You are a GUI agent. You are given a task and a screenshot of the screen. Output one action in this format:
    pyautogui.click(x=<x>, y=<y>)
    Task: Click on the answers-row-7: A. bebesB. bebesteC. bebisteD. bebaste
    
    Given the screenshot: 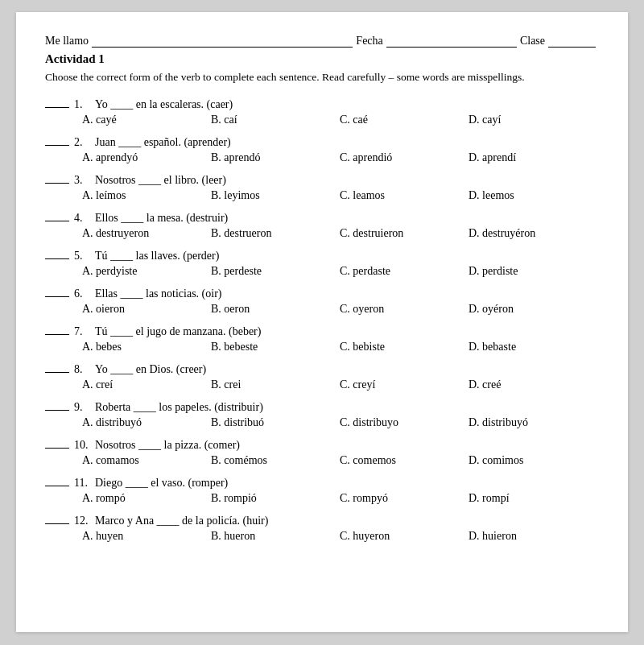 What is the action you would take?
    pyautogui.click(x=322, y=347)
    